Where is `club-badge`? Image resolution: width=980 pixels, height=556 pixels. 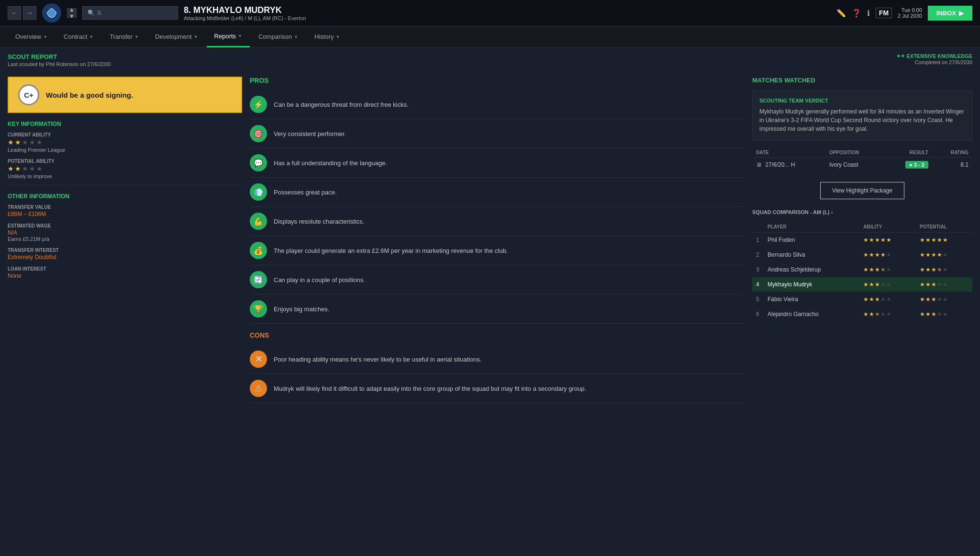 club-badge is located at coordinates (52, 13).